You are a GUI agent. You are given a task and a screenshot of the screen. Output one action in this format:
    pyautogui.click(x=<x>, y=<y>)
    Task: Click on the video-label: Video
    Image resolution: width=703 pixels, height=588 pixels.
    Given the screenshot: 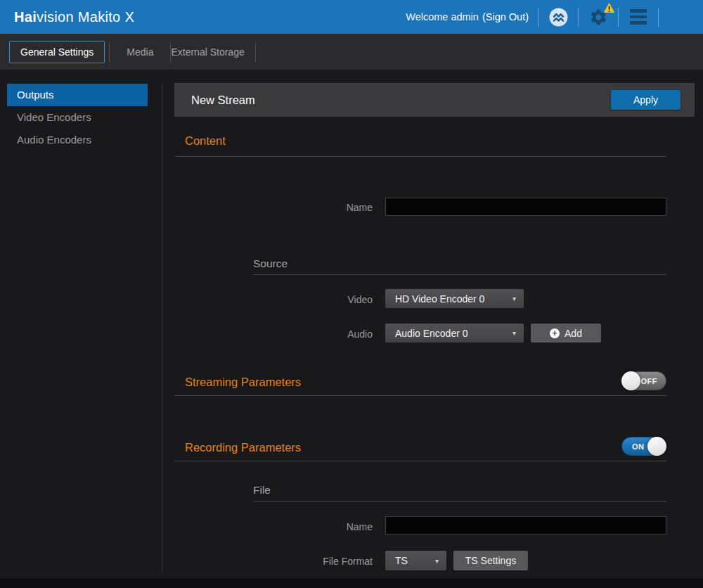 What is the action you would take?
    pyautogui.click(x=323, y=300)
    